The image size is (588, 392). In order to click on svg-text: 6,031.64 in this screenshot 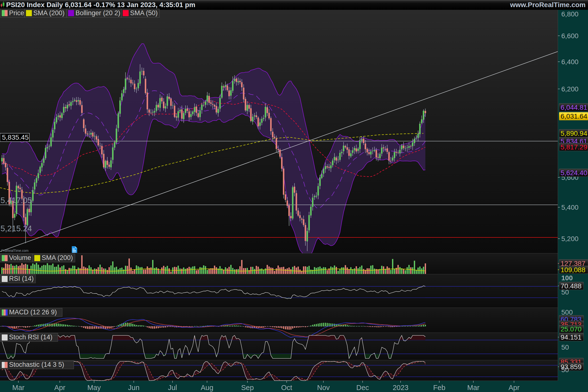, I will do `click(574, 116)`.